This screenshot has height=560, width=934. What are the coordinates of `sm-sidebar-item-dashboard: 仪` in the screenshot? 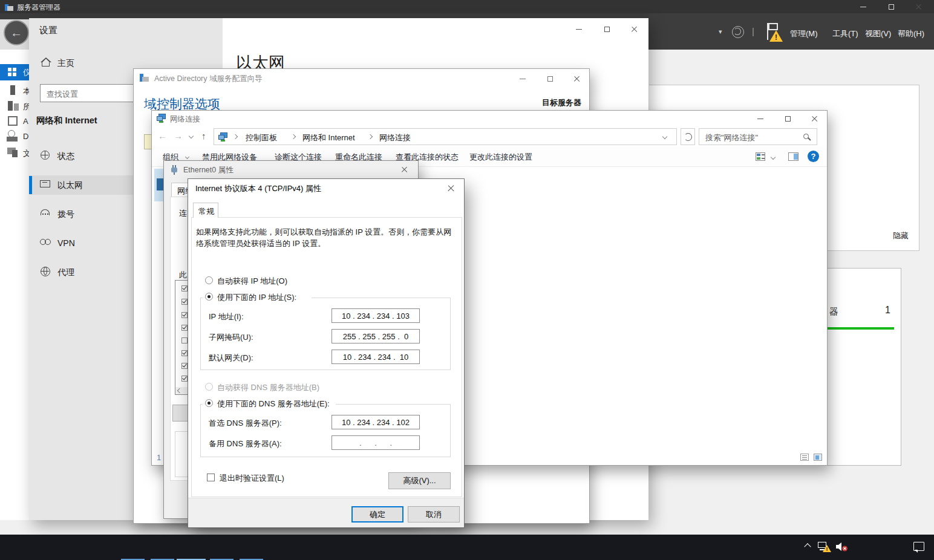 It's located at (15, 73).